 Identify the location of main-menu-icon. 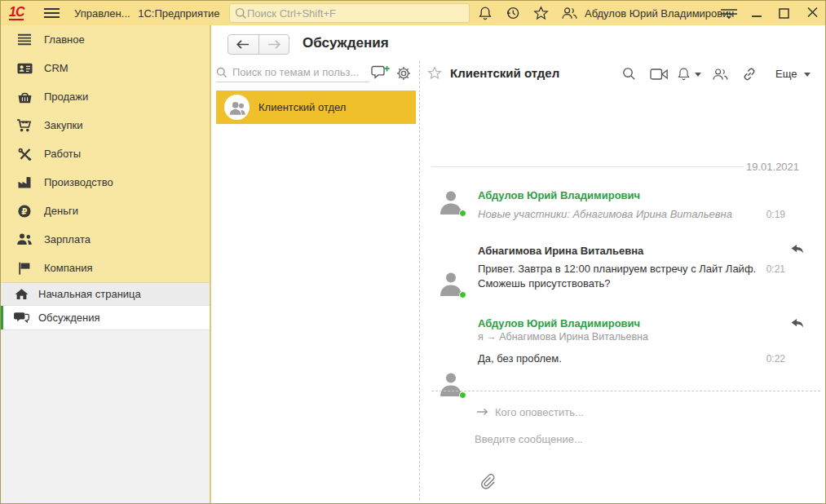
(52, 13).